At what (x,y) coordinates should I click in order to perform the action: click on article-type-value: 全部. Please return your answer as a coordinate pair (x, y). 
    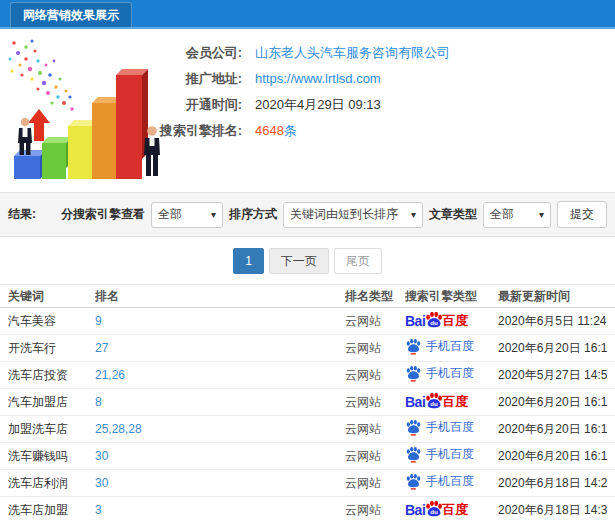
    Looking at the image, I should click on (502, 214).